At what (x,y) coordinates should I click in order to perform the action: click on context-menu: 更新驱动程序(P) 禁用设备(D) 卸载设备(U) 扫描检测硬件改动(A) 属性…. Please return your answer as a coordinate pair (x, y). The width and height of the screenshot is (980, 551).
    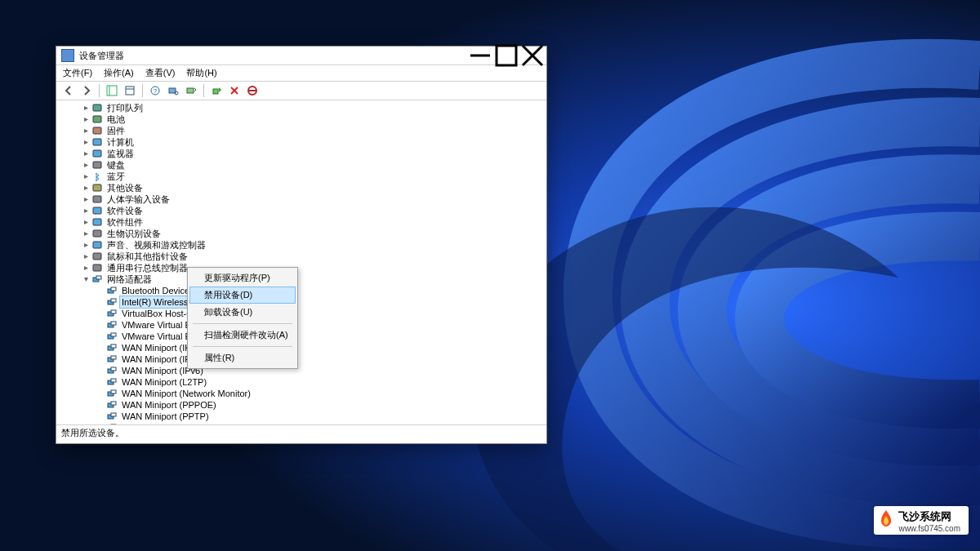
    Looking at the image, I should click on (243, 318).